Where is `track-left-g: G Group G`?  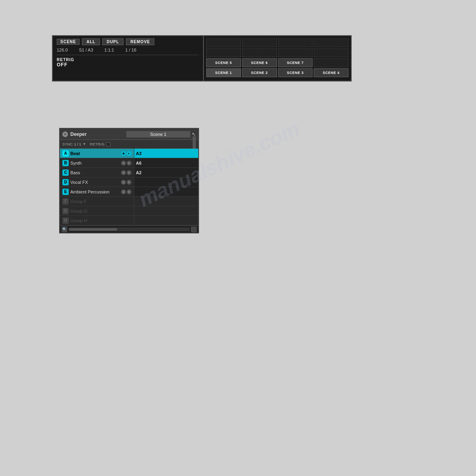
track-left-g: G Group G is located at coordinates (97, 211).